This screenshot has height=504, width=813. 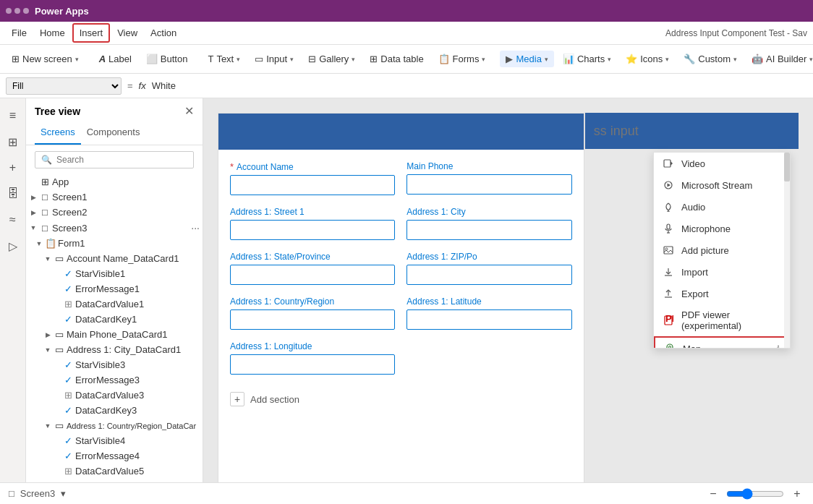 What do you see at coordinates (489, 230) in the screenshot?
I see `field-input-city` at bounding box center [489, 230].